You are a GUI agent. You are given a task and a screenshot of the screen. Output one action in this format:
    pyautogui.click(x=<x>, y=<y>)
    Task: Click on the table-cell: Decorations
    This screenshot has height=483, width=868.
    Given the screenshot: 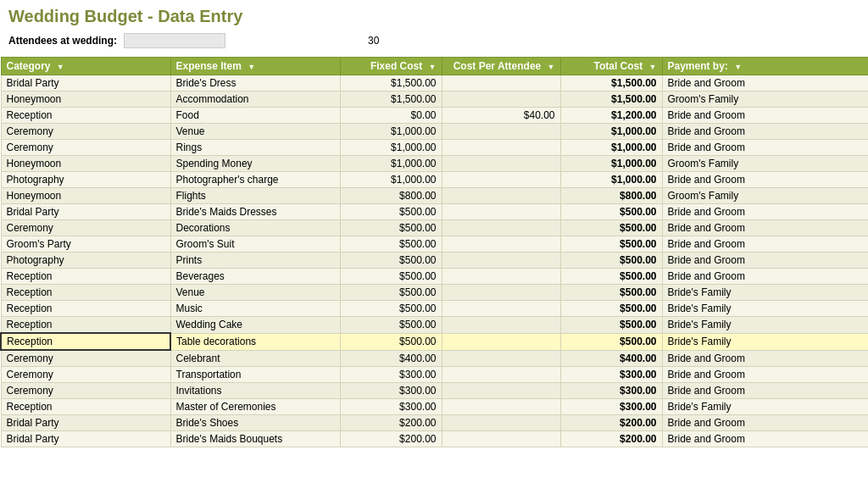 What is the action you would take?
    pyautogui.click(x=255, y=229)
    